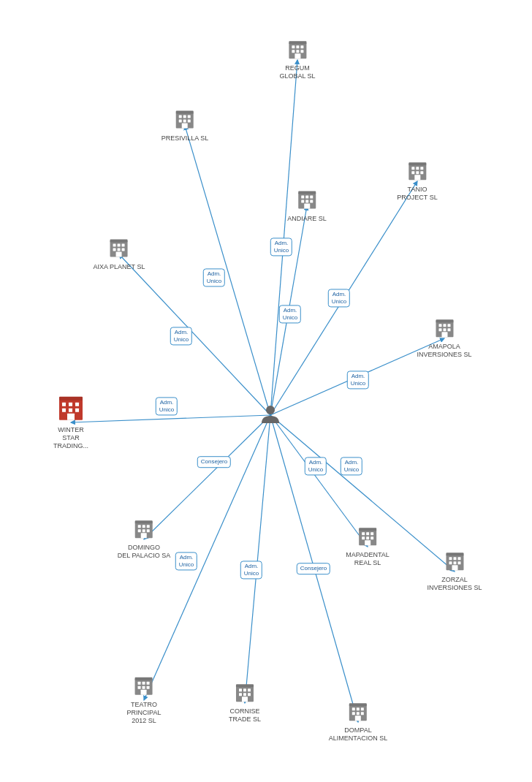 Image resolution: width=532 pixels, height=782 pixels. Describe the element at coordinates (251, 570) in the screenshot. I see `badge-cornise: Adm. Unico` at that location.